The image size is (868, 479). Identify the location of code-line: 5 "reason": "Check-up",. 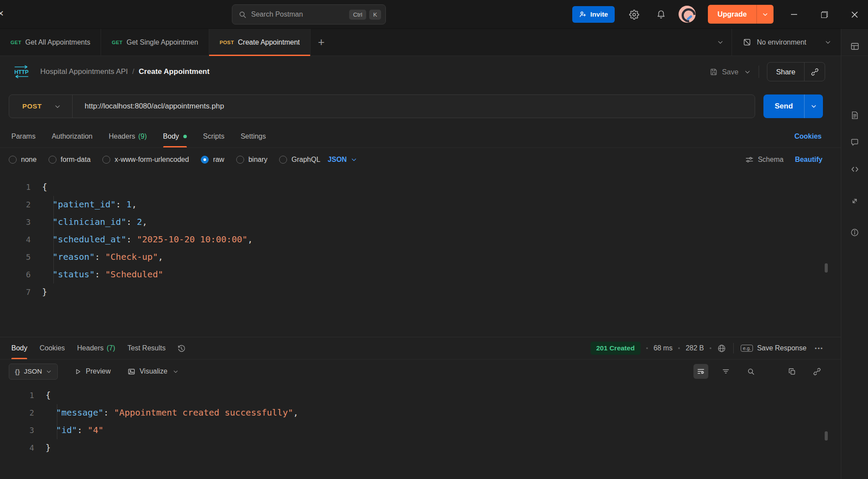
(420, 257).